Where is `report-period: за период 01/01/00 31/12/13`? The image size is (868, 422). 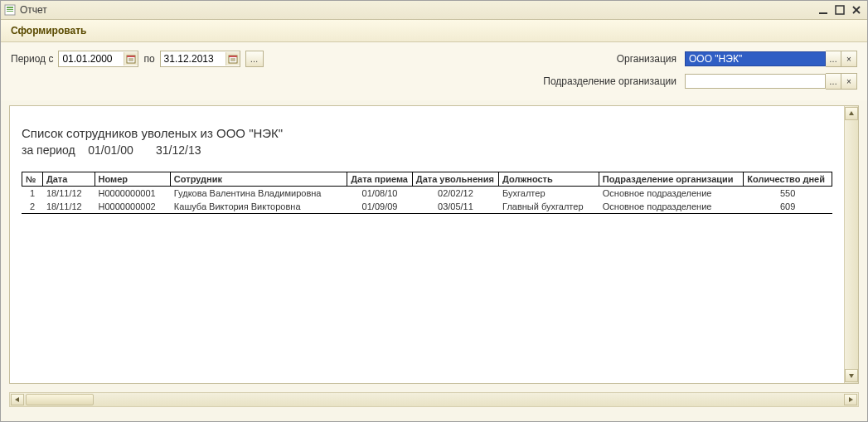 report-period: за период 01/01/00 31/12/13 is located at coordinates (427, 150).